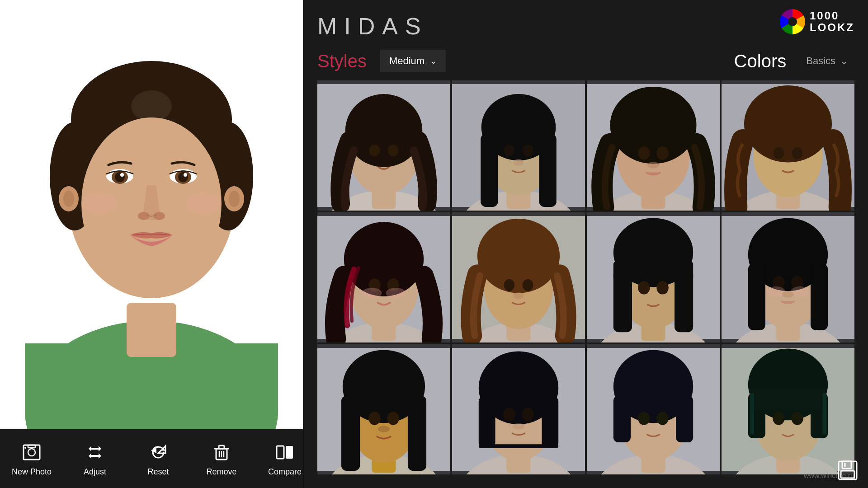 The image size is (868, 488). I want to click on compare-label: Compare, so click(285, 472).